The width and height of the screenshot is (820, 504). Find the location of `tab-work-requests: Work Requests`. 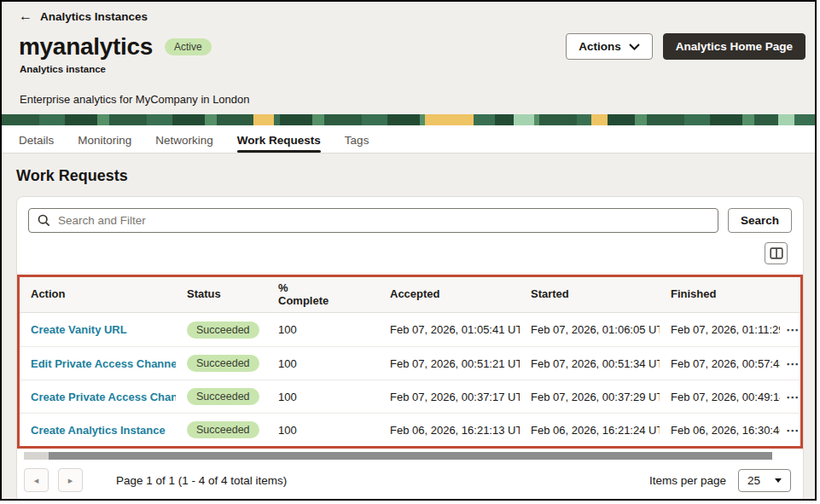

tab-work-requests: Work Requests is located at coordinates (279, 139).